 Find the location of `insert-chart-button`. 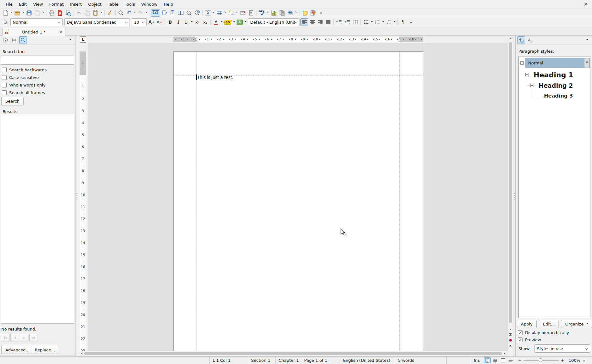

insert-chart-button is located at coordinates (274, 13).